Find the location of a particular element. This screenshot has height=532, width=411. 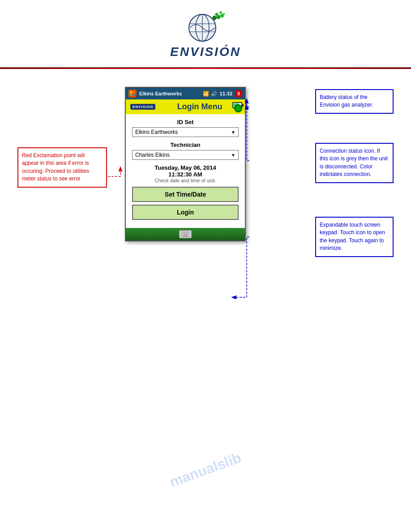

taskbar-icons: 📶 🔊 is located at coordinates (210, 94).